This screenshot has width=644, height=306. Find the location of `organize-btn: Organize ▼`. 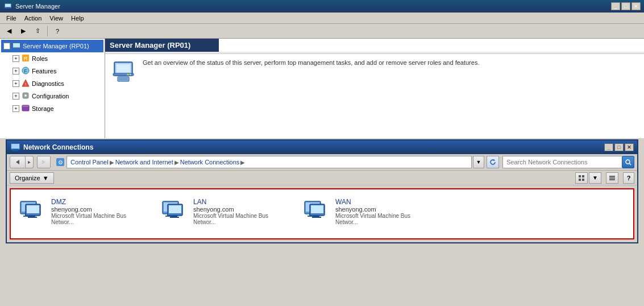

organize-btn: Organize ▼ is located at coordinates (32, 178).